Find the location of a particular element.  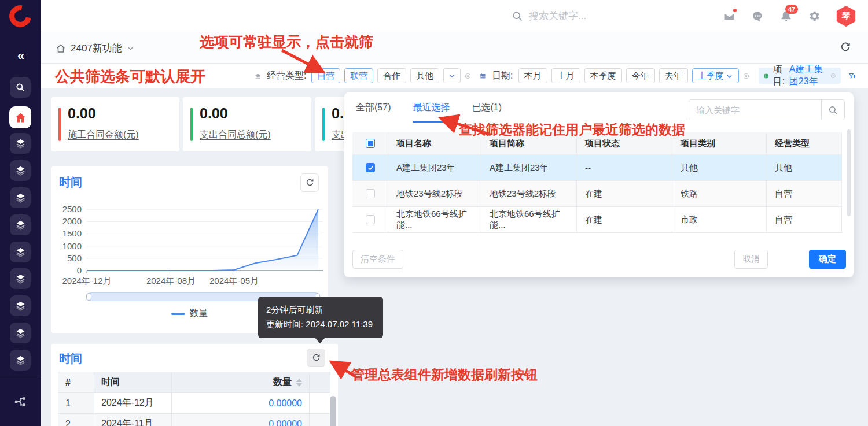

project-value: A建工集团23年 is located at coordinates (808, 76).